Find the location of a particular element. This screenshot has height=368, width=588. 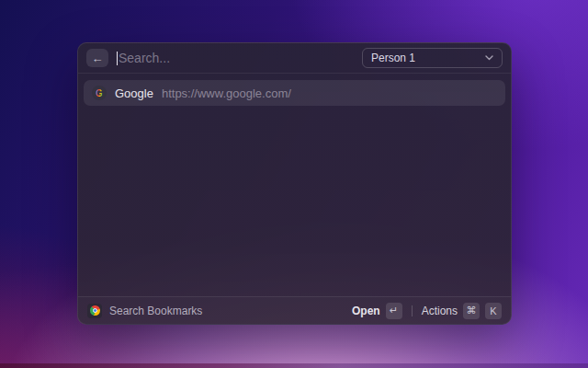

return-key-badge: ↵ is located at coordinates (394, 311).